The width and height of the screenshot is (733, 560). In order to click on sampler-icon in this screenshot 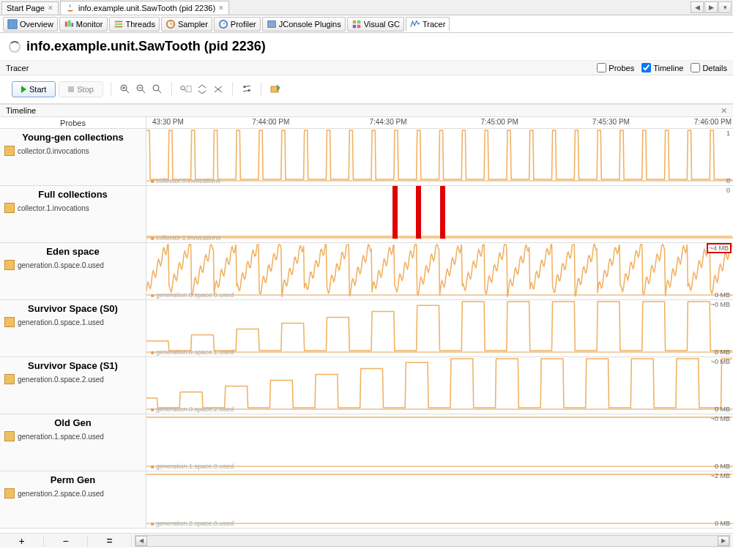, I will do `click(171, 24)`.